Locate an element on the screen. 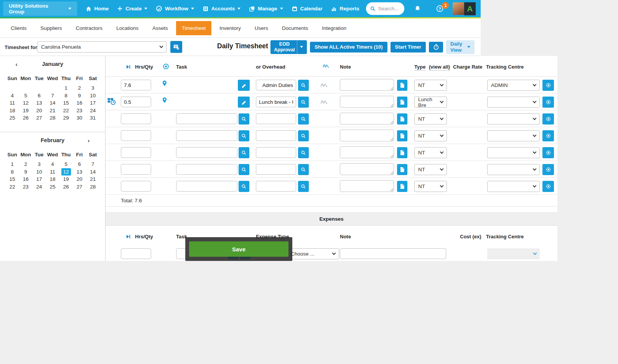  user-select: Carolina Penuela is located at coordinates (102, 47).